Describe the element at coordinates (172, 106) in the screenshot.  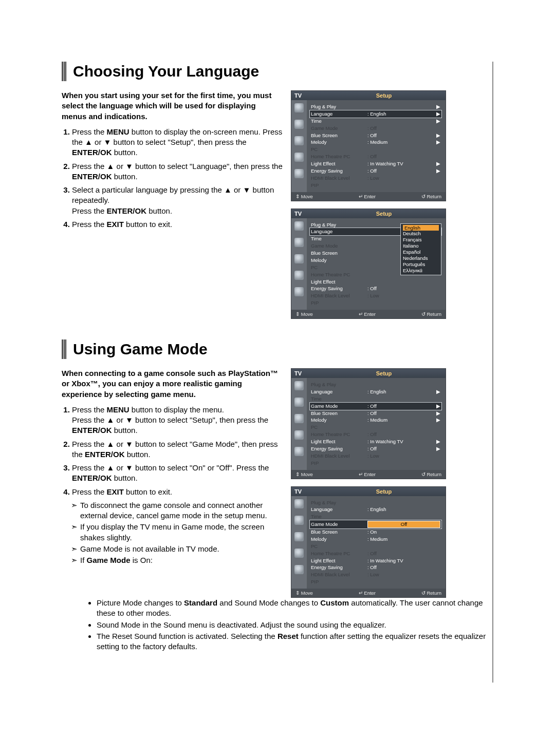
I see `section1-intro: When you start using your set for the fi…` at that location.